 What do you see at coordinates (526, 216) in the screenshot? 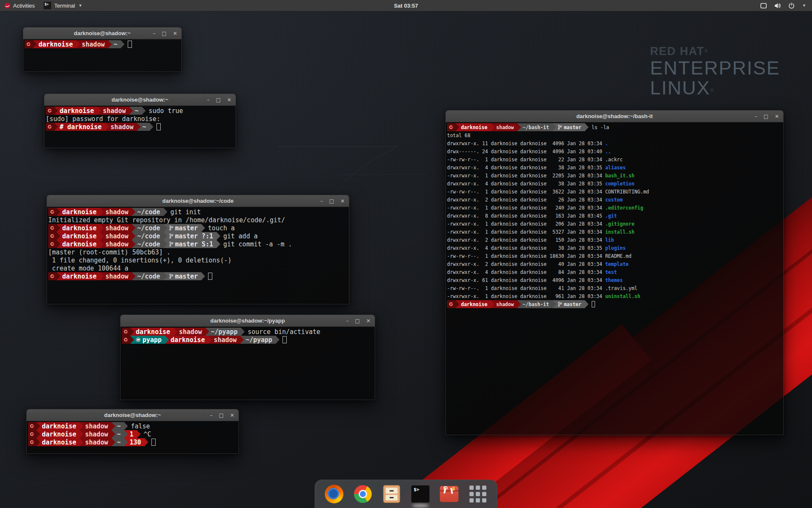
I see `ls-row-meta: drwxrwxr-x. 8 darknoise darknoise 163 Ja…` at bounding box center [526, 216].